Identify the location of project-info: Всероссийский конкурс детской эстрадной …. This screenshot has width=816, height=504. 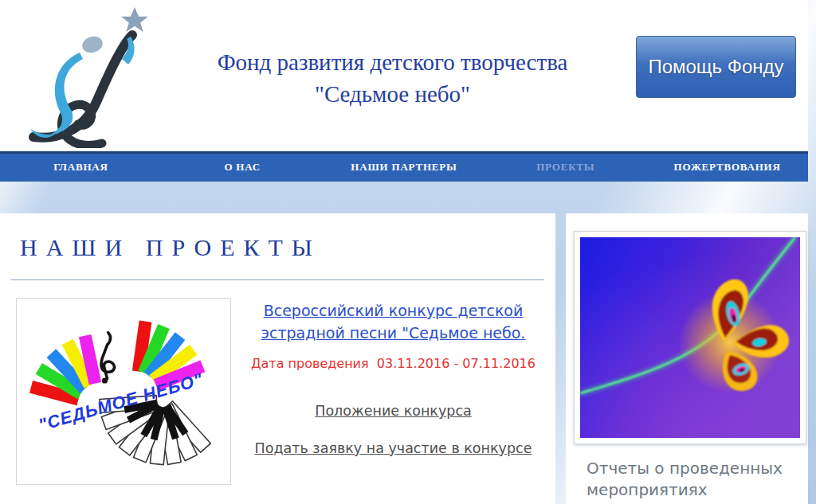
(394, 392).